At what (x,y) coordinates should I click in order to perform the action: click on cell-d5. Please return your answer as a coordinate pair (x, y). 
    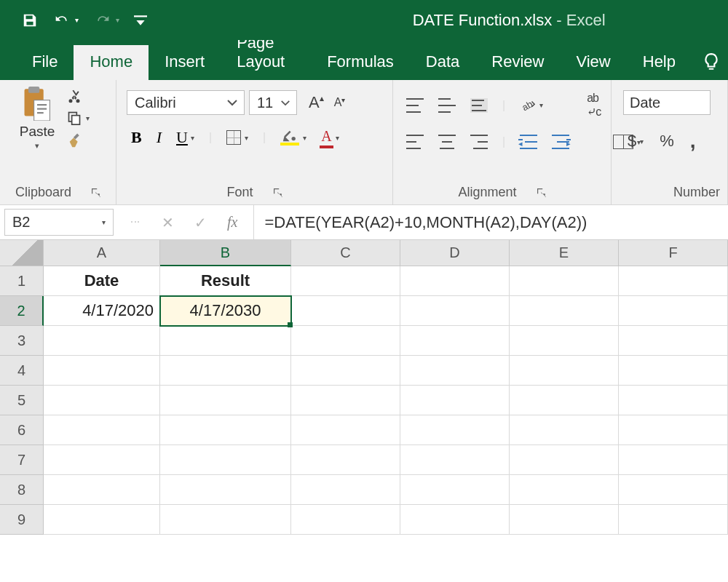
    Looking at the image, I should click on (455, 400).